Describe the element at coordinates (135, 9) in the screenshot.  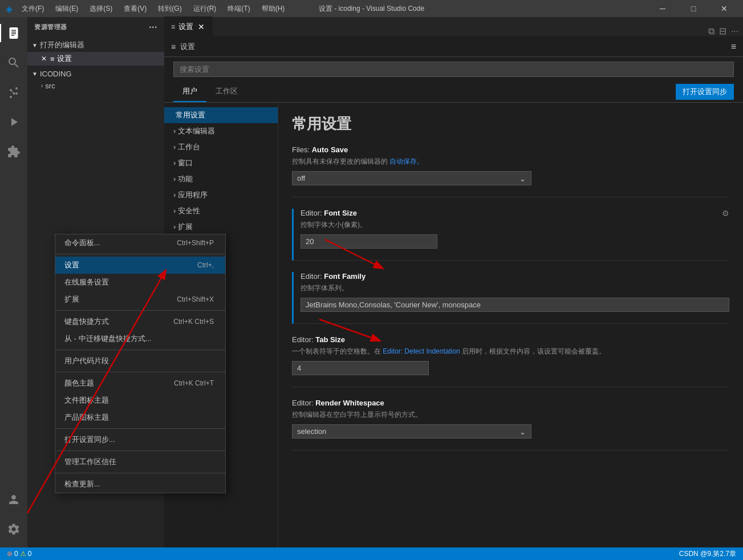
I see `menu-view: 查看(V)` at that location.